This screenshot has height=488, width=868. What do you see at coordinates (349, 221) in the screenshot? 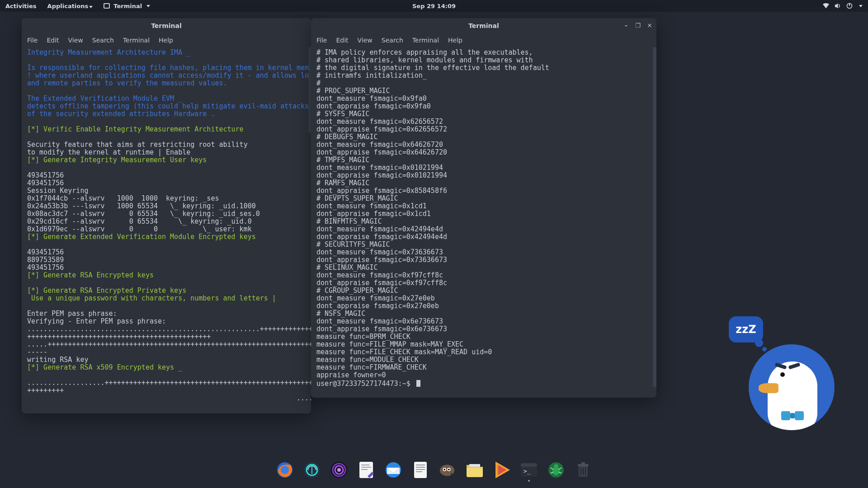
I see `term-line: # BINFMTFS_MAGIC` at bounding box center [349, 221].